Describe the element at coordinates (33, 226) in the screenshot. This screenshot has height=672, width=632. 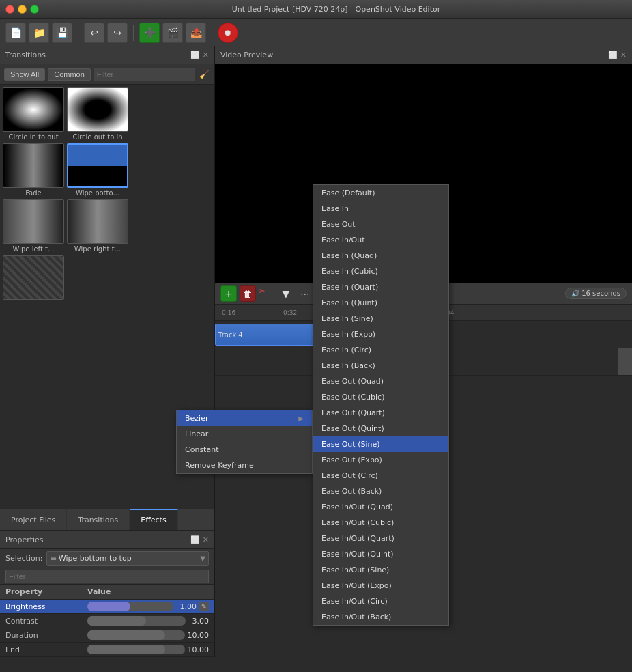
I see `list-item: Wipe left t...` at that location.